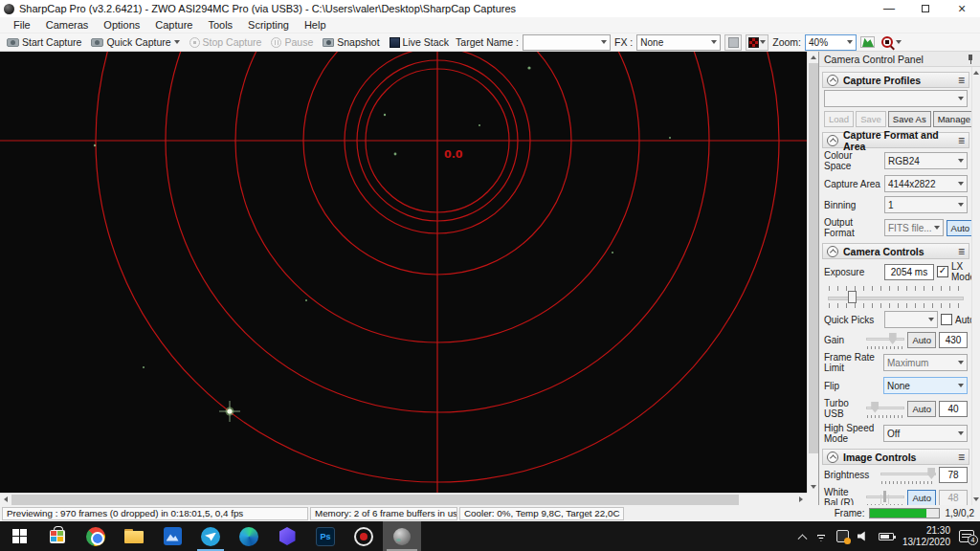 The image size is (980, 551). I want to click on white-bal-r-slider, so click(885, 497).